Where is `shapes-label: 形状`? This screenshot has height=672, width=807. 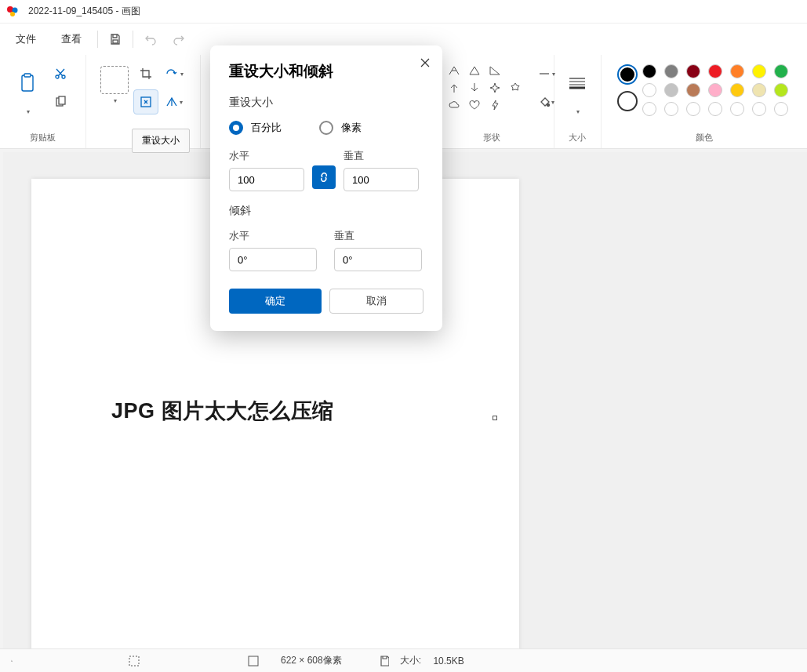 shapes-label: 形状 is located at coordinates (492, 138).